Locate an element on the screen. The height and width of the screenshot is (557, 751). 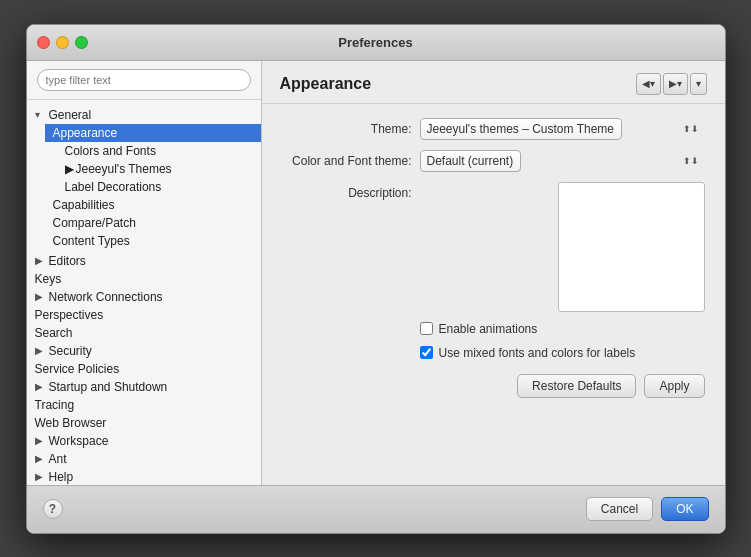
nav-arrows: ◀▾ ▶▾ ▾ is located at coordinates (672, 84).